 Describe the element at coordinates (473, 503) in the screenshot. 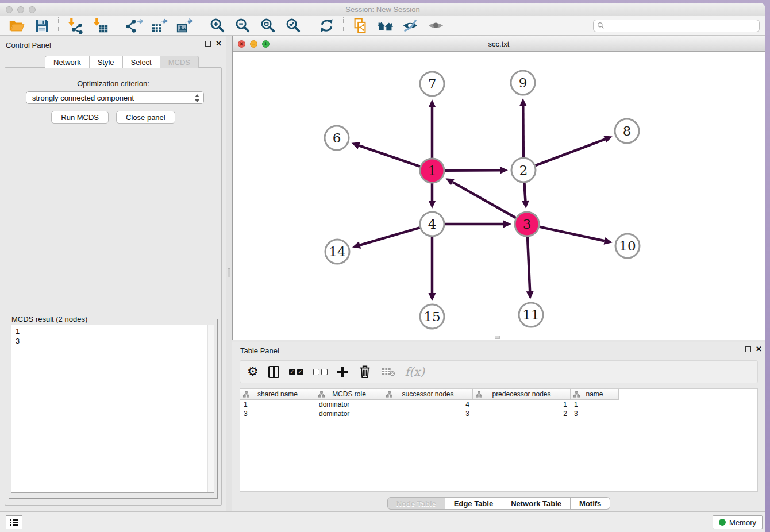

I see `tab-edge-table: Edge Table` at that location.